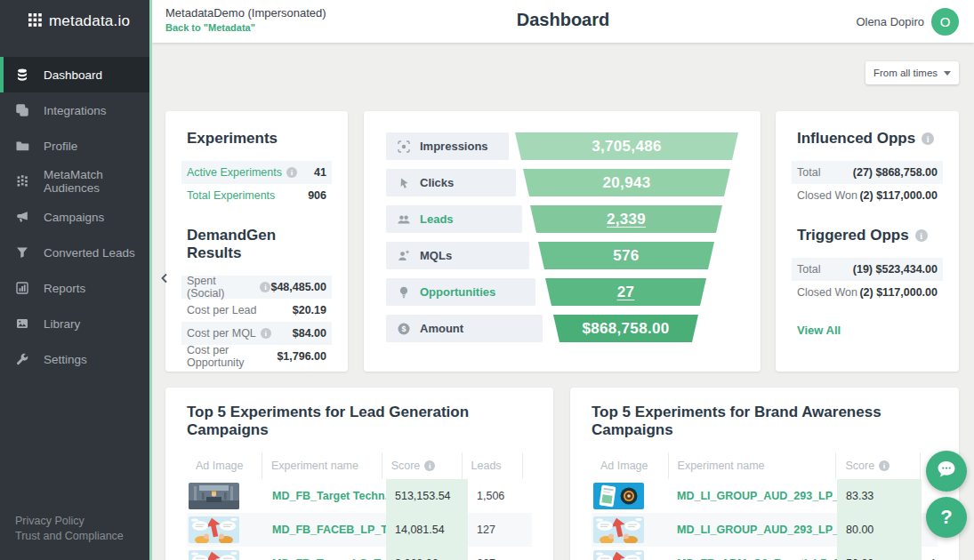 The width and height of the screenshot is (974, 560). Describe the element at coordinates (619, 496) in the screenshot. I see `ad-thumbnail-tablet-coffee` at that location.